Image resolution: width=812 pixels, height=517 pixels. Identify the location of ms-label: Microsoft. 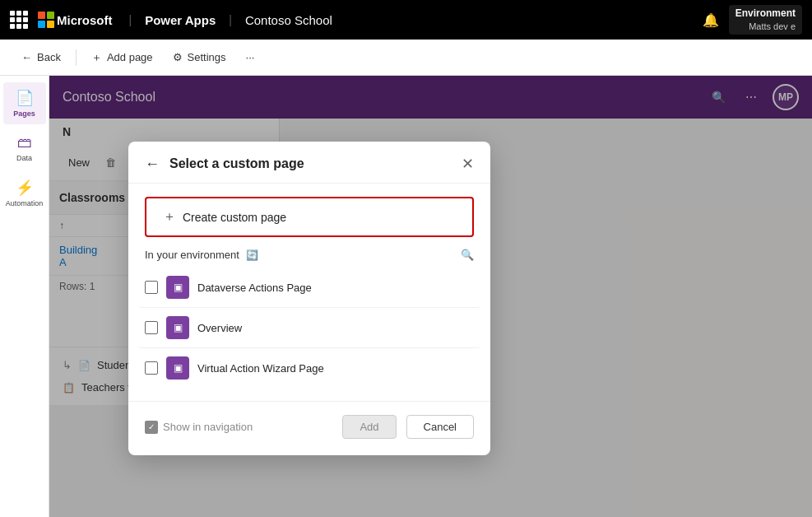
(85, 20).